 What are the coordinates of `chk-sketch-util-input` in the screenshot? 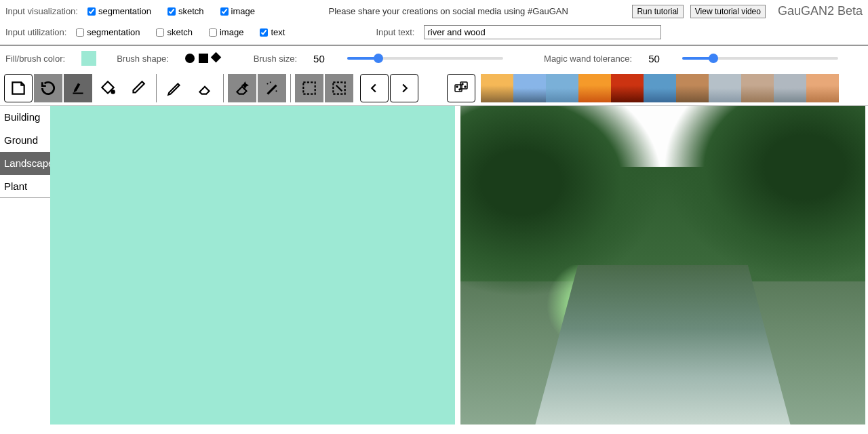 It's located at (160, 33).